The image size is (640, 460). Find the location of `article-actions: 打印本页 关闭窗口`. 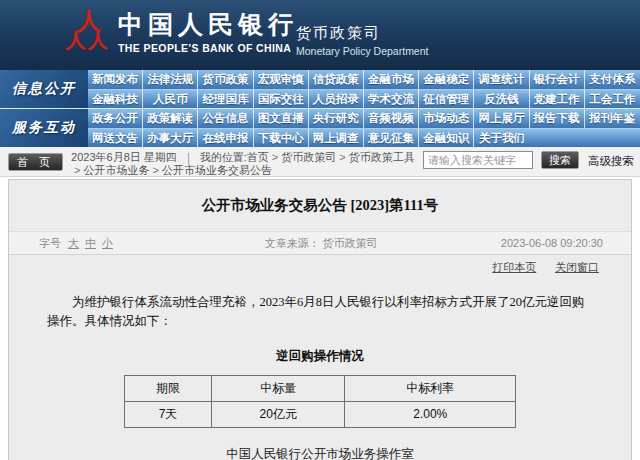

article-actions: 打印本页 关闭窗口 is located at coordinates (320, 268).